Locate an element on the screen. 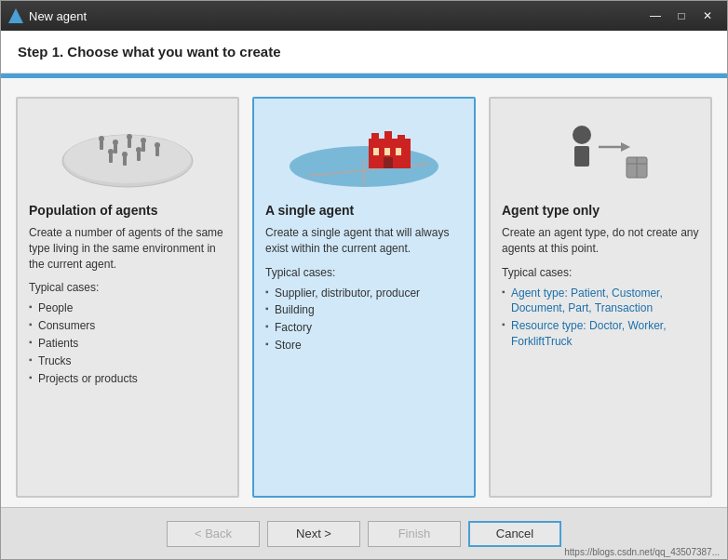 The width and height of the screenshot is (728, 560). agent-type-image-svg is located at coordinates (600, 152).